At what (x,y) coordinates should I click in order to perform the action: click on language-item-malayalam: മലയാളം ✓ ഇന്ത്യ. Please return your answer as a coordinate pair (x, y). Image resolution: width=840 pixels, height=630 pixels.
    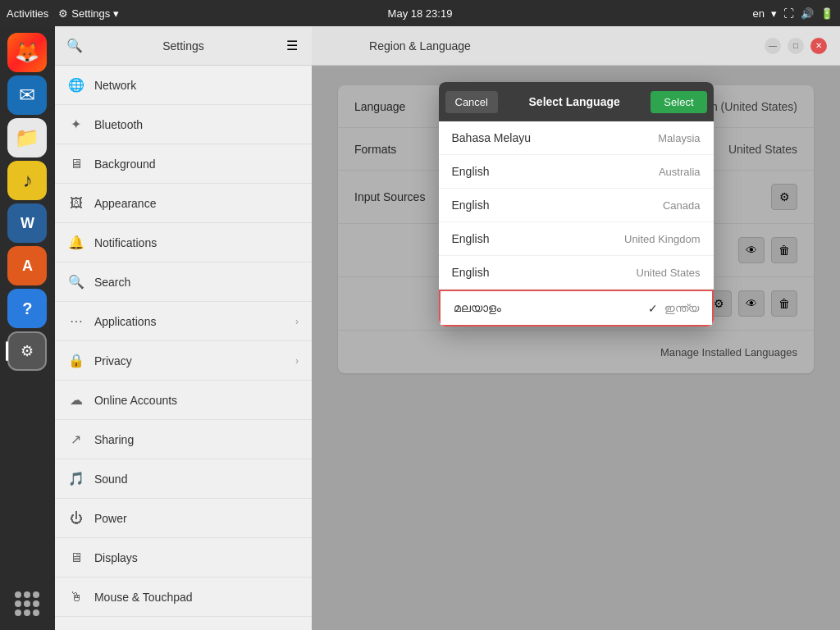
    Looking at the image, I should click on (576, 308).